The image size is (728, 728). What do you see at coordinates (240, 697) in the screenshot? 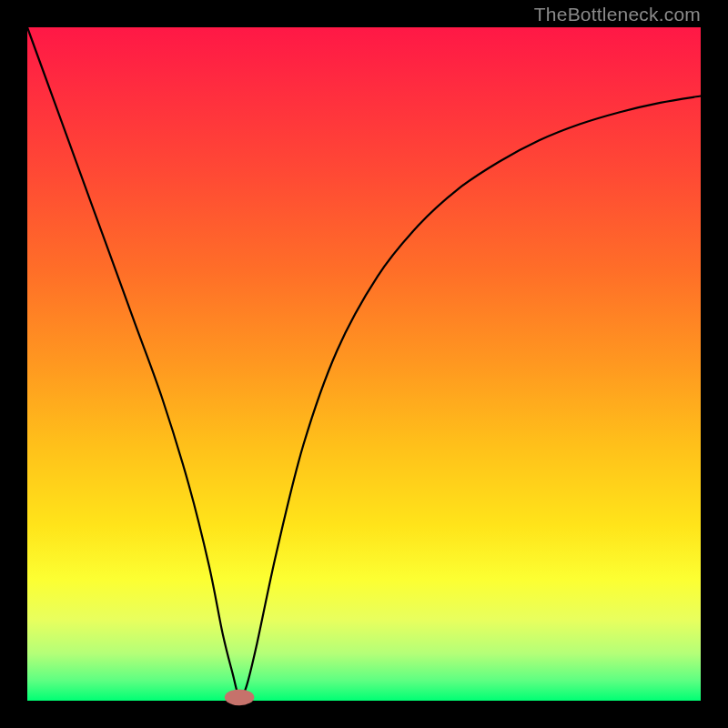
I see `minimum-marker` at bounding box center [240, 697].